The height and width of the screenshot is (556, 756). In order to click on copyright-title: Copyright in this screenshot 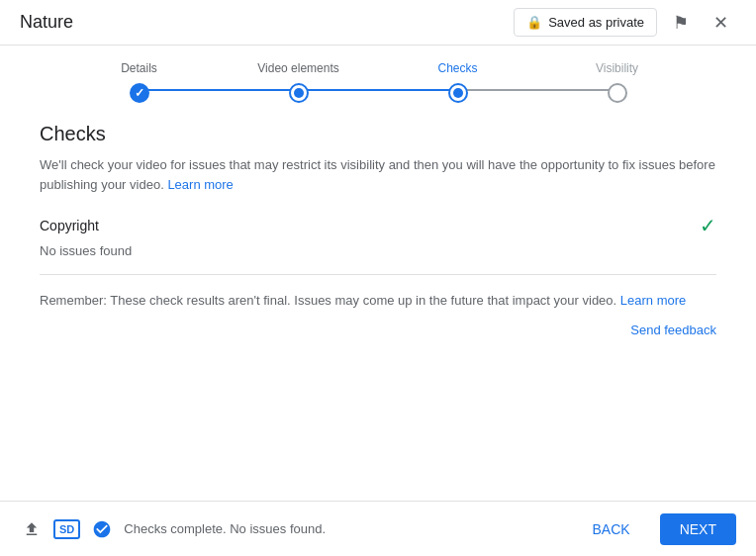, I will do `click(69, 226)`.